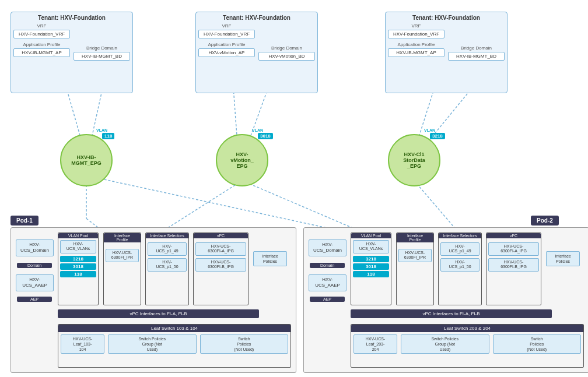 The width and height of the screenshot is (588, 377). What do you see at coordinates (371, 247) in the screenshot?
I see `pod2-vlan-title: HXV-UCS_VLANs` at bounding box center [371, 247].